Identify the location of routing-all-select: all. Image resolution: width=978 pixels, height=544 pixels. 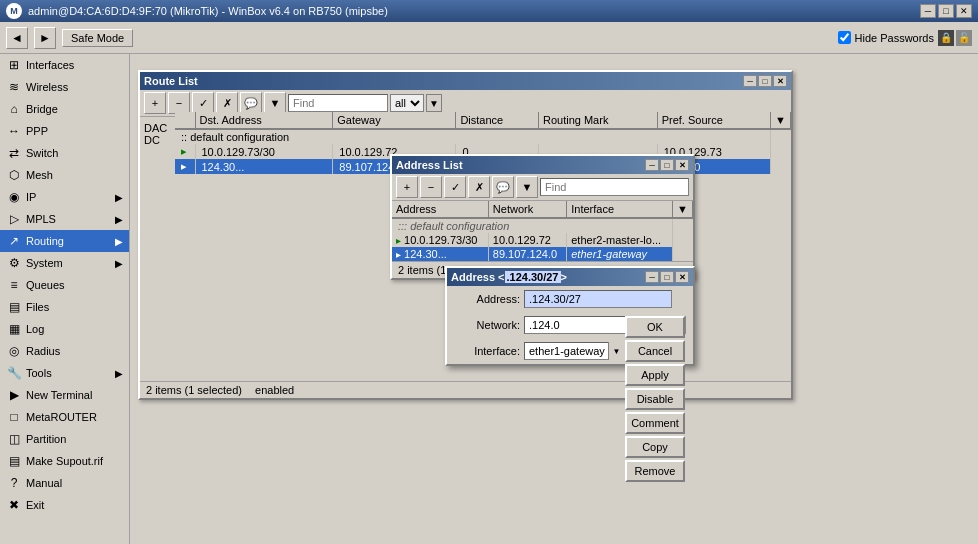
(407, 103).